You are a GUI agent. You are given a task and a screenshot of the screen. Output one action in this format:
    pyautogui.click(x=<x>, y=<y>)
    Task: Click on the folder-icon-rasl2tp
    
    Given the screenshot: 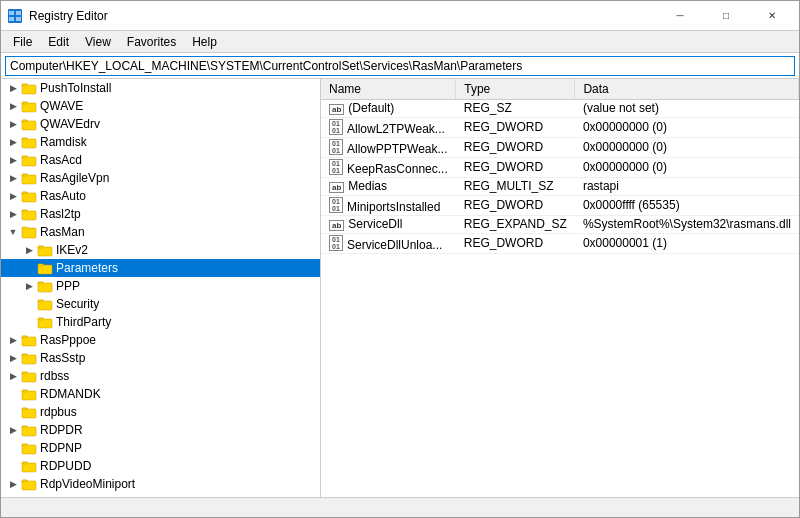 What is the action you would take?
    pyautogui.click(x=29, y=214)
    